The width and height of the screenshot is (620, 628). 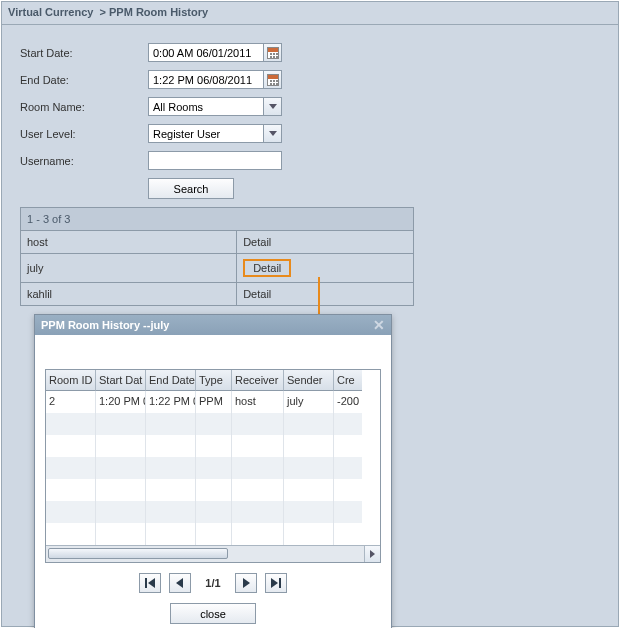 I want to click on col-room-id: Room ID, so click(x=71, y=380).